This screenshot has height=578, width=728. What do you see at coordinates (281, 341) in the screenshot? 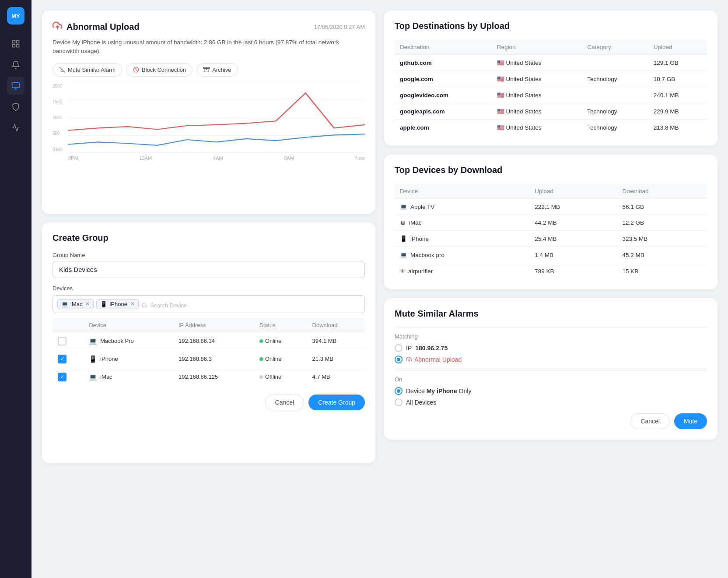
I see `status-macbook: Online` at bounding box center [281, 341].